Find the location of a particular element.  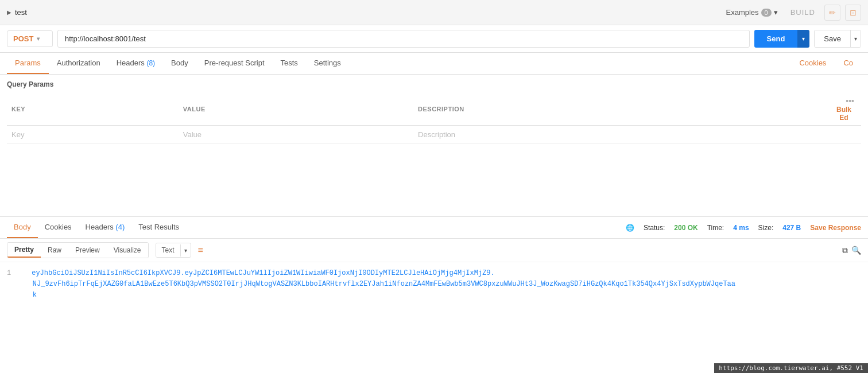

save-response-button: Save Response is located at coordinates (836, 228).